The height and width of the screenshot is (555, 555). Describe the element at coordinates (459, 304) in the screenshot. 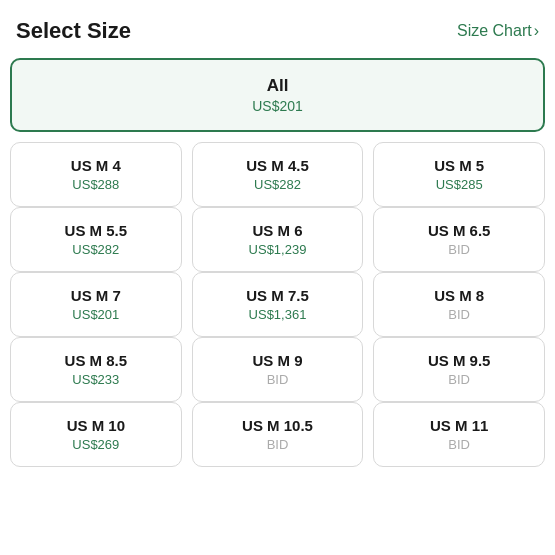

I see `size-cell-2-2: US M 8BID` at that location.